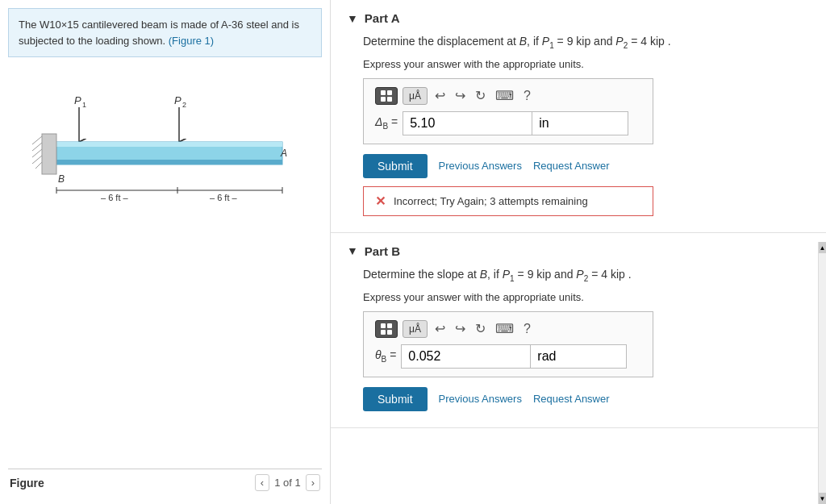 The height and width of the screenshot is (504, 826). What do you see at coordinates (386, 329) in the screenshot?
I see `part-b-grid-btn` at bounding box center [386, 329].